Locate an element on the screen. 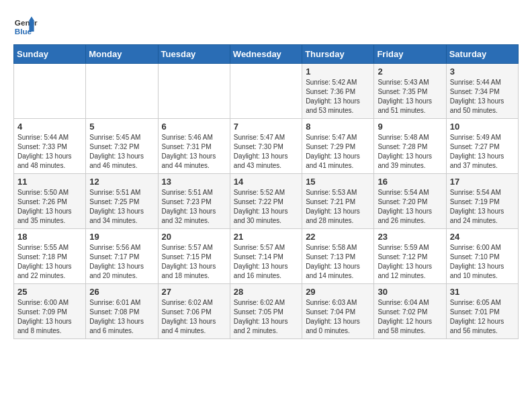 This screenshot has height=411, width=532. cell-content: Sunrise: 5:43 AM Sunset: 7:35 PM Dayligh… is located at coordinates (410, 97).